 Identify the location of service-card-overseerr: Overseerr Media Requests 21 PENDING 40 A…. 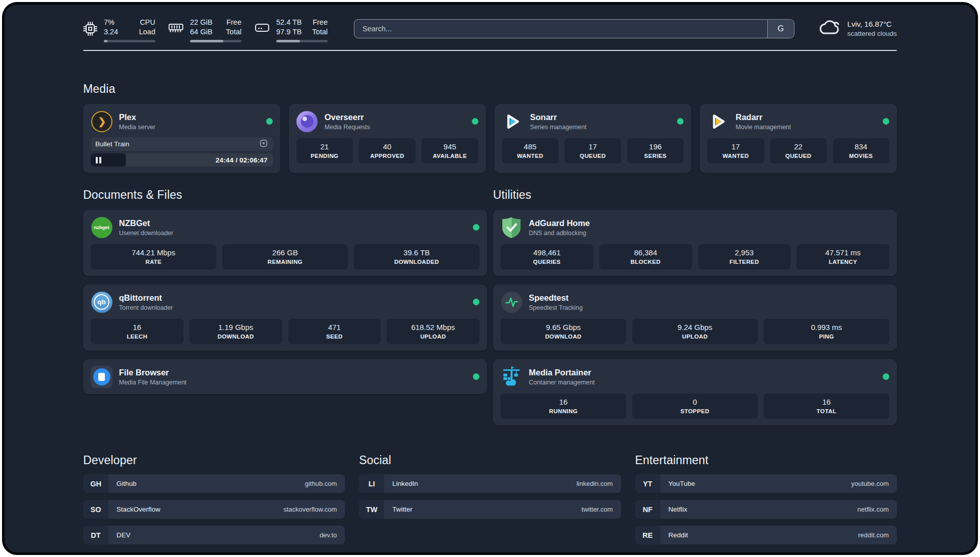
(387, 138).